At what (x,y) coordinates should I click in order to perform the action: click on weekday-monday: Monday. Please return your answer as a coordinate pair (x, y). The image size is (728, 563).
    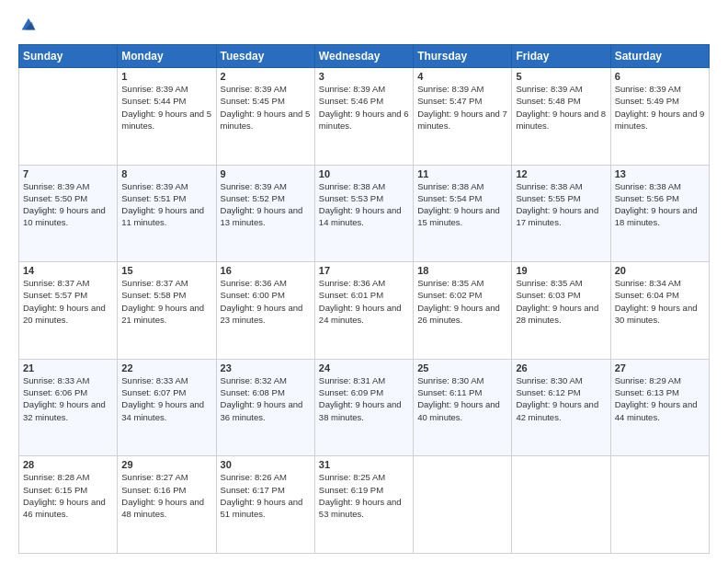
    Looking at the image, I should click on (167, 57).